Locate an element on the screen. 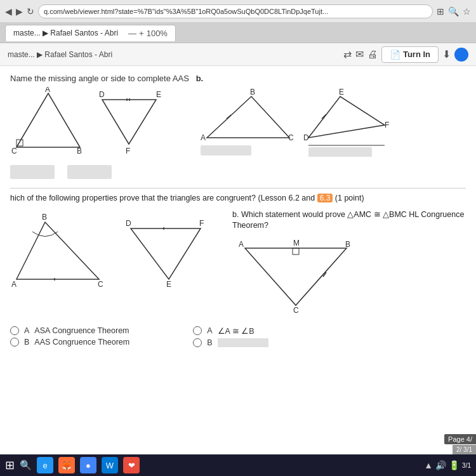  q1-part: b. is located at coordinates (200, 79).